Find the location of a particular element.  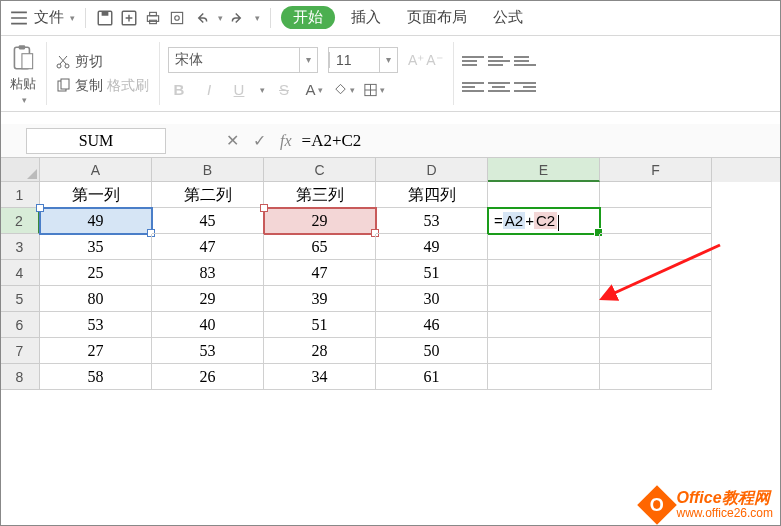

row-header-1: 1 is located at coordinates (20, 195).